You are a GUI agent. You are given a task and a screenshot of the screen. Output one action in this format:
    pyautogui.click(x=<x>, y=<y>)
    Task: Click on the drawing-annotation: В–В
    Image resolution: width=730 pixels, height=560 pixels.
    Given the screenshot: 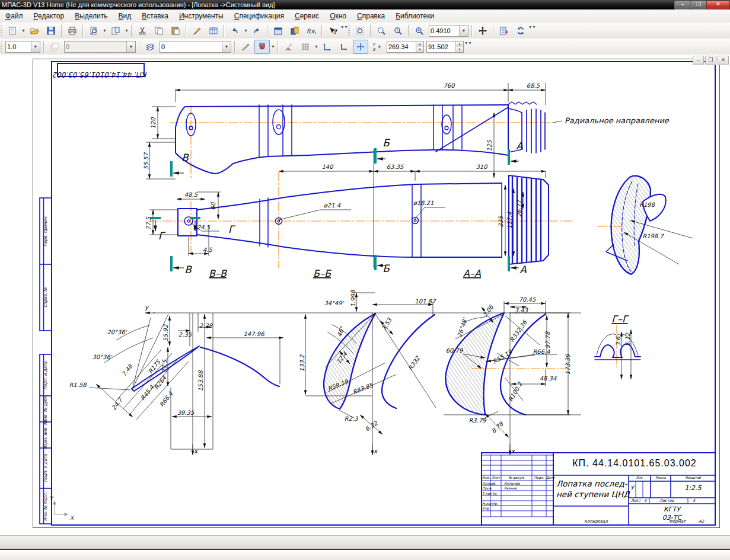 What is the action you would take?
    pyautogui.click(x=218, y=274)
    